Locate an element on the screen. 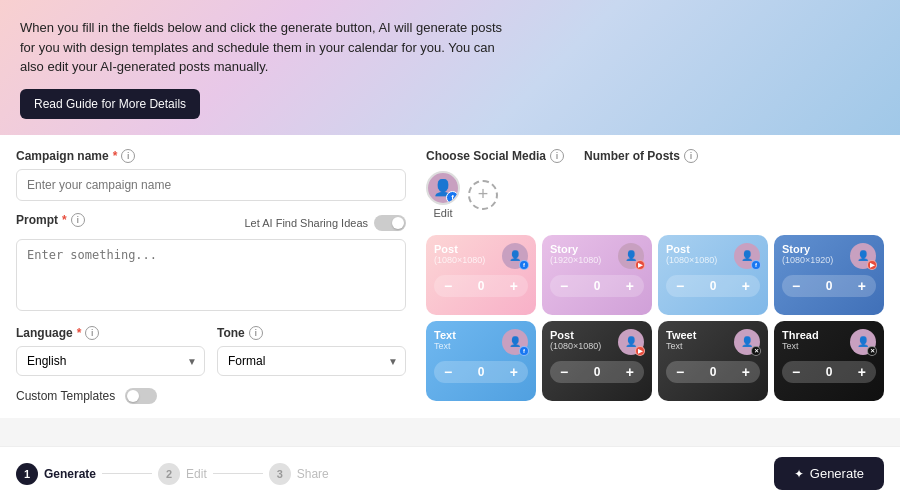 This screenshot has height=500, width=900. prompt-textarea is located at coordinates (211, 275).